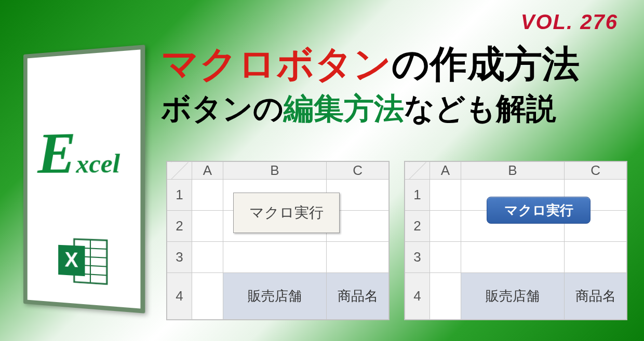 The image size is (644, 341). What do you see at coordinates (287, 213) in the screenshot?
I see `macro-run-button-plain: マクロ実行` at bounding box center [287, 213].